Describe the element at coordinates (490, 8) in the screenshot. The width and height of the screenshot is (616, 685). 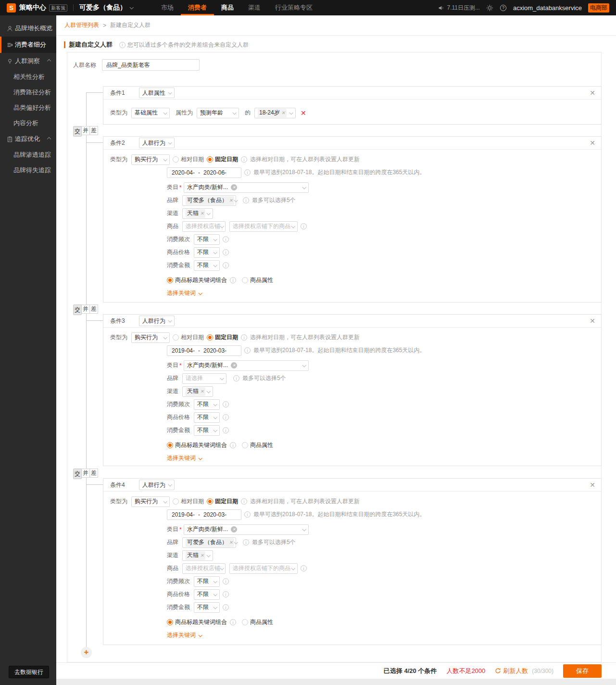
I see `gear-icon` at that location.